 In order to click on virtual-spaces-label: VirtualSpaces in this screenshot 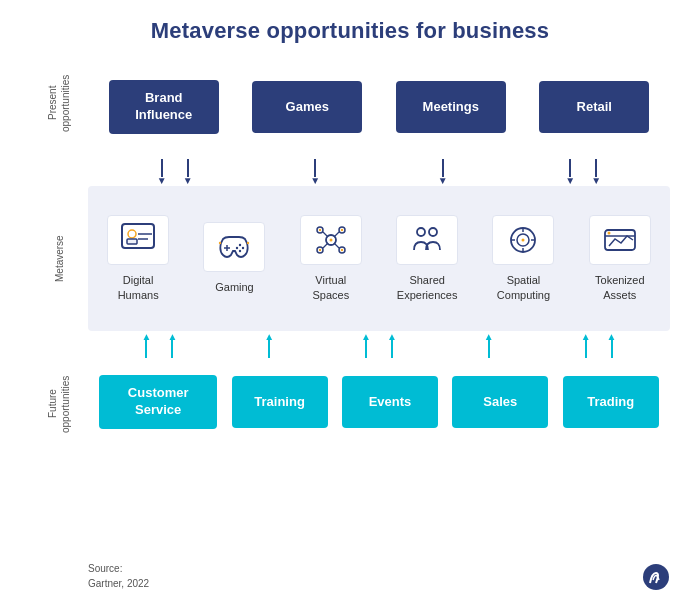, I will do `click(330, 288)`.